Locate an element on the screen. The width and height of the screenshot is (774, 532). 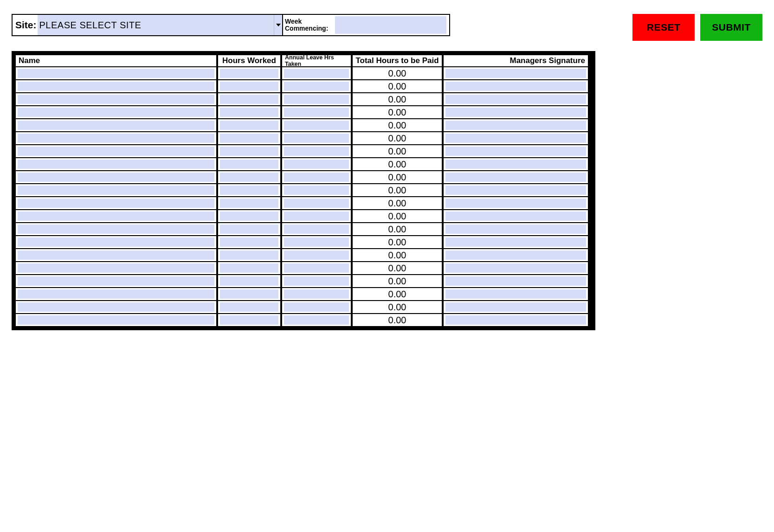
submit-button: SUBMIT is located at coordinates (731, 27).